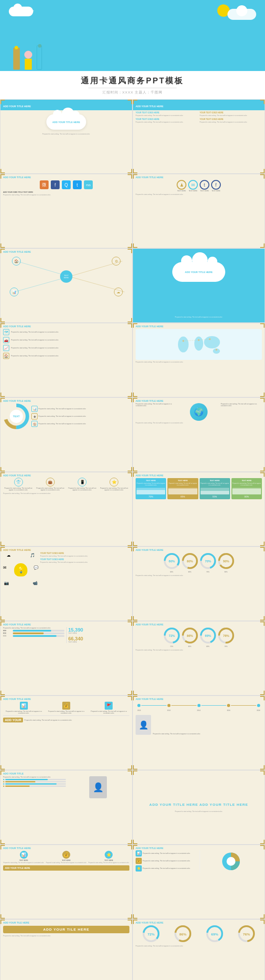 This screenshot has height=980, width=265. I want to click on slide-1-body: Prepared to start writing. The text will…, so click(66, 134).